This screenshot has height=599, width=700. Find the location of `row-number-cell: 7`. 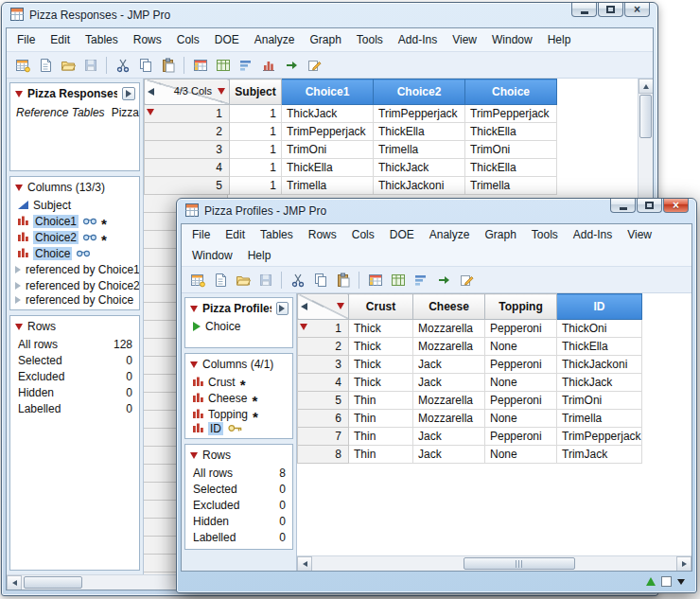

row-number-cell: 7 is located at coordinates (324, 437).